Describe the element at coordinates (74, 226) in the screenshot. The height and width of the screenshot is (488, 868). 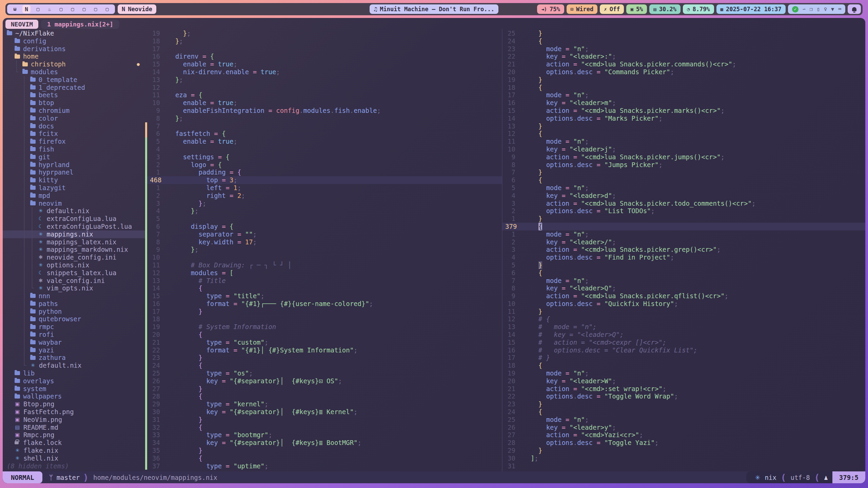
I see `tree-item: │ │ ☾extraConfigLuaPost.lua` at that location.